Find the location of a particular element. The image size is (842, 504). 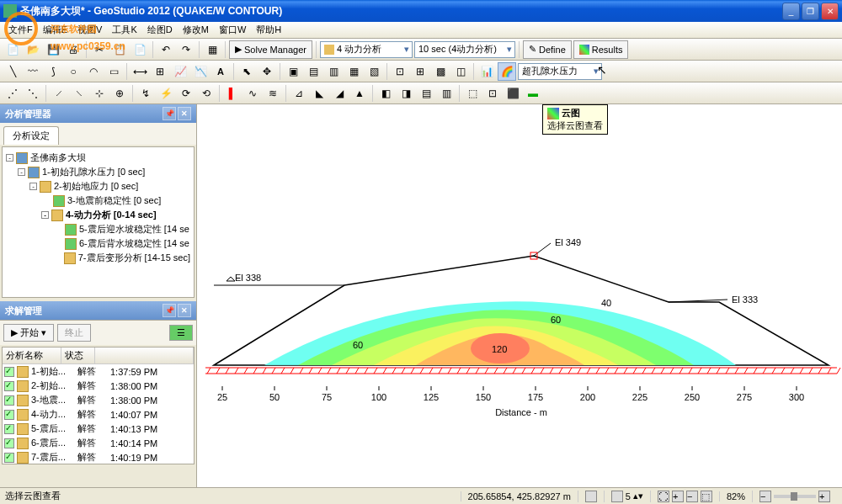

close-button: ✕ is located at coordinates (830, 12).